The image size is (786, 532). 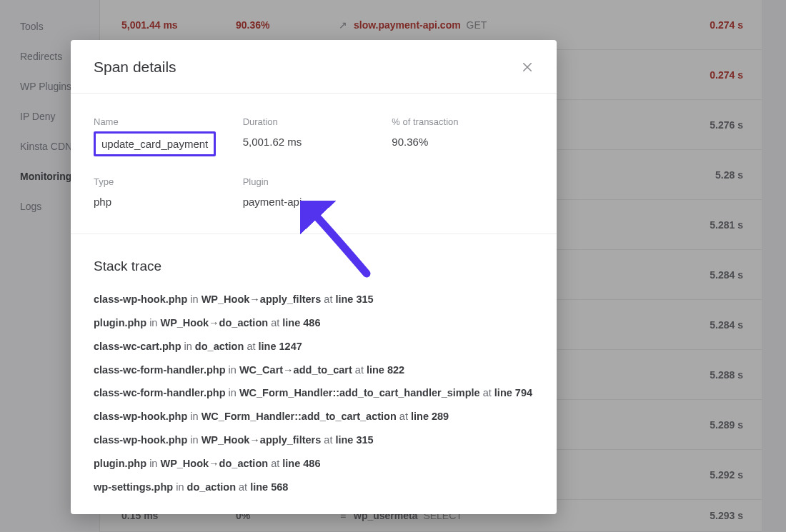 What do you see at coordinates (463, 141) in the screenshot?
I see `pct-value: 90.36%` at bounding box center [463, 141].